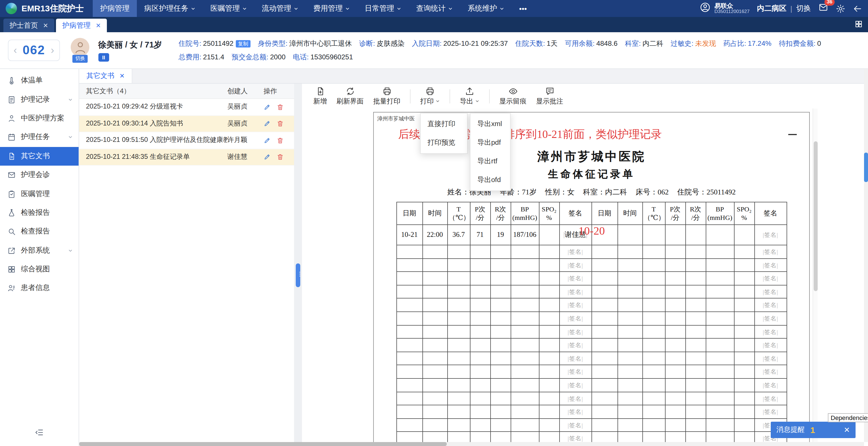 The image size is (868, 446). Describe the element at coordinates (435, 8) in the screenshot. I see `top-nav-query-stats: 查询统计` at that location.